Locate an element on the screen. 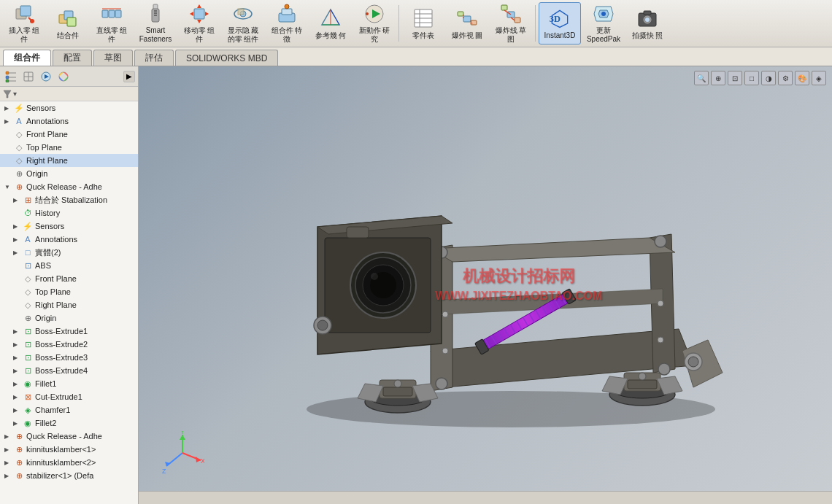 This screenshot has height=504, width=832. tree-item-stabilizer1: ▶⊕stabilizer<1> (Defa is located at coordinates (69, 476).